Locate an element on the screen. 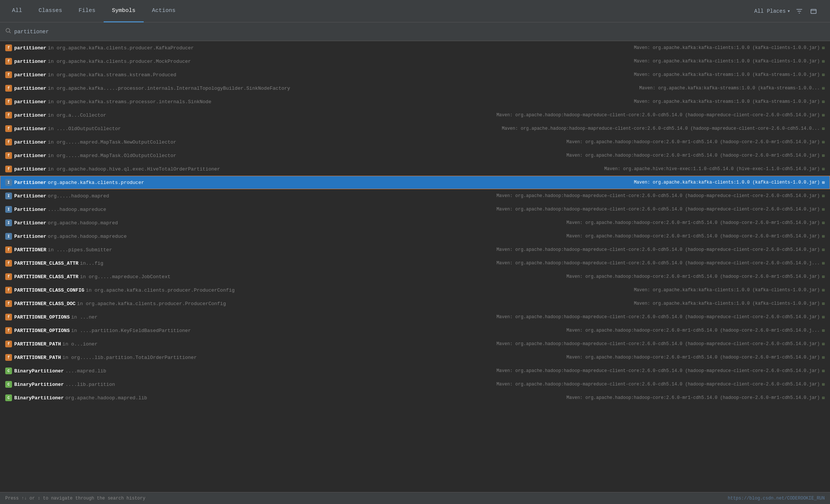  list-item: f PARTITIONER_PATH in o...ioner Maven: o… is located at coordinates (415, 344).